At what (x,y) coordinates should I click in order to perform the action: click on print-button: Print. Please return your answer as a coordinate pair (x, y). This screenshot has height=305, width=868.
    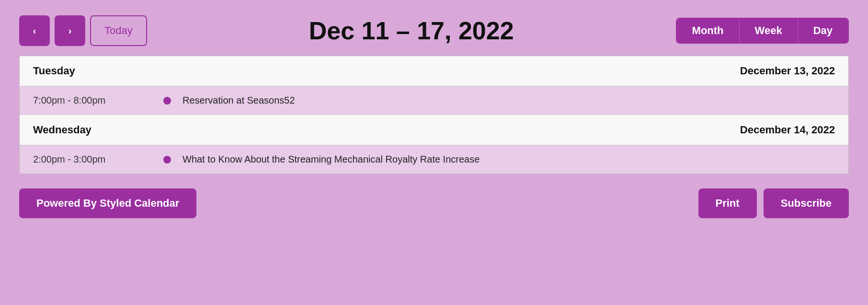
    Looking at the image, I should click on (728, 203).